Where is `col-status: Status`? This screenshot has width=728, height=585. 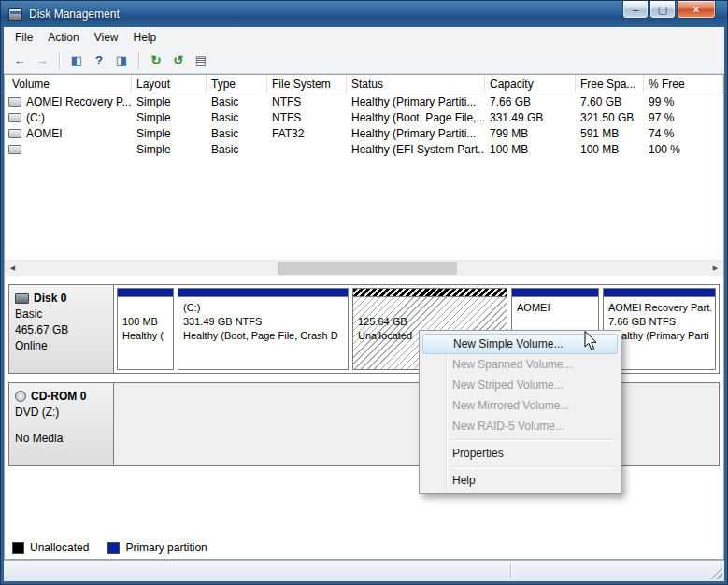
col-status: Status is located at coordinates (416, 84).